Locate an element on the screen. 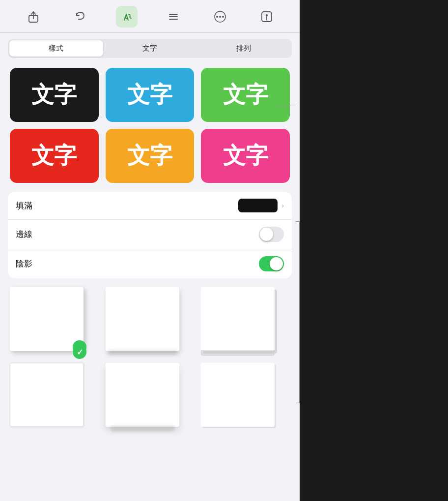 This screenshot has height=501, width=448. annotation-bracket is located at coordinates (298, 312).